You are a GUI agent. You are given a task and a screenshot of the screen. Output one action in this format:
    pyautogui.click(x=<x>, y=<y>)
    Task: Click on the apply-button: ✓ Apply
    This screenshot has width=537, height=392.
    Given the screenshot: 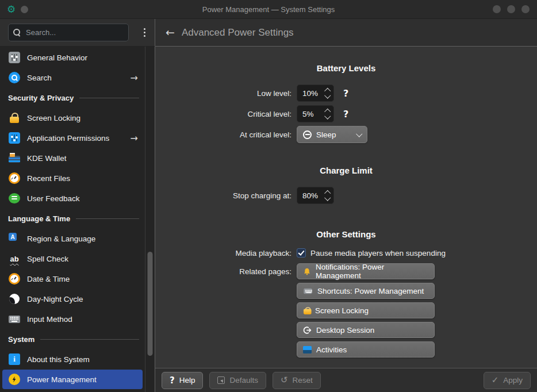 What is the action you would take?
    pyautogui.click(x=507, y=381)
    